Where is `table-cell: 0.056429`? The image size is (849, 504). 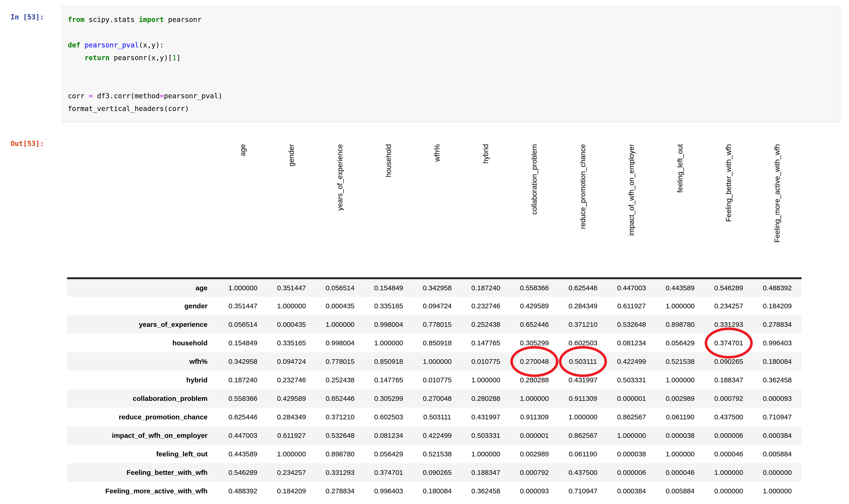
table-cell: 0.056429 is located at coordinates (680, 343).